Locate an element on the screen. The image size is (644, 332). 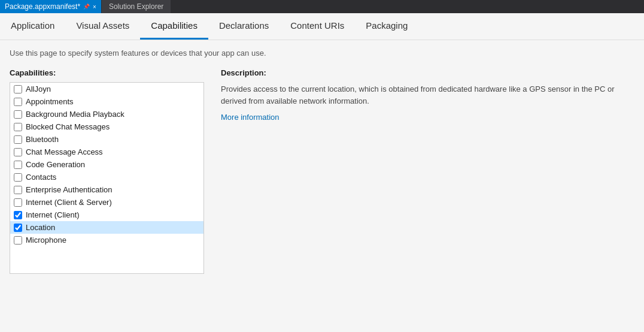
capability-code-generation-checkbox is located at coordinates (18, 165).